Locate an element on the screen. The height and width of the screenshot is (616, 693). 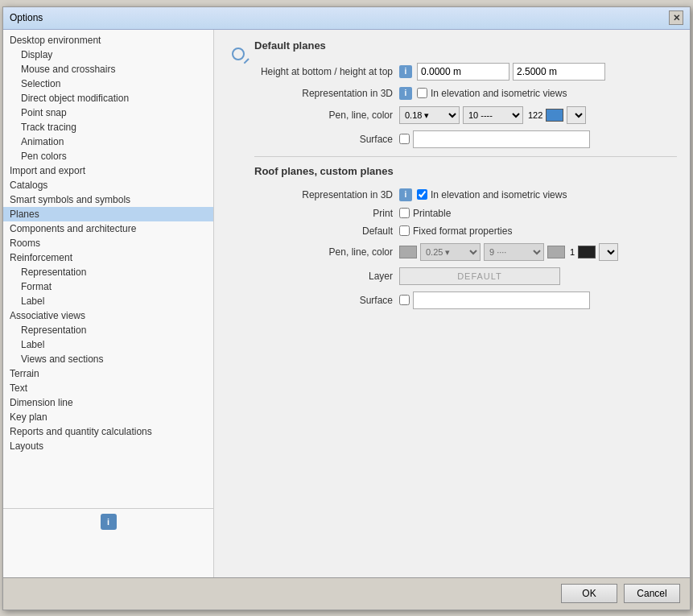
default-checkbox is located at coordinates (404, 230).